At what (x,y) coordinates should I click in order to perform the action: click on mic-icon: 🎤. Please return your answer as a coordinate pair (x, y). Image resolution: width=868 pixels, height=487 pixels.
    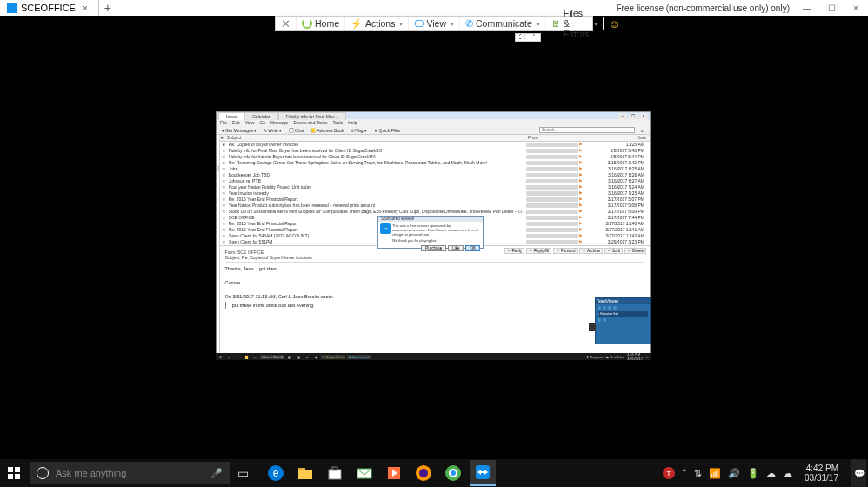
    Looking at the image, I should click on (217, 473).